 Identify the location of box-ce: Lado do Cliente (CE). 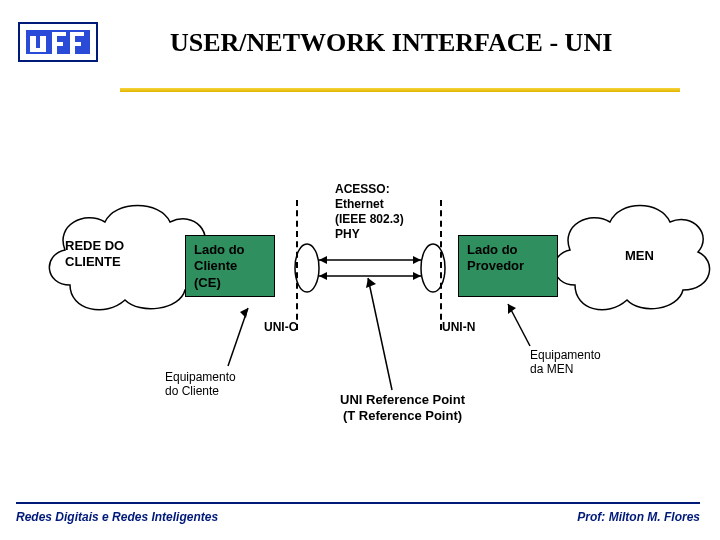
(230, 266).